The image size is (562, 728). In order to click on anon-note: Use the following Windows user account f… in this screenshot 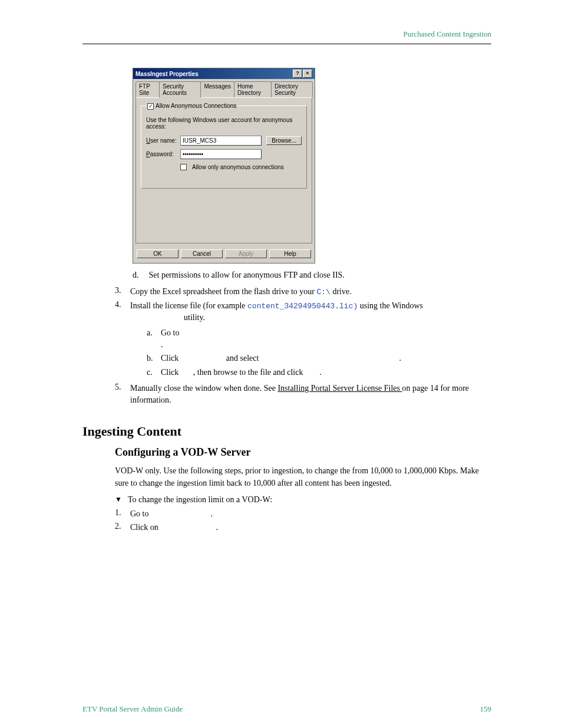, I will do `click(224, 123)`.